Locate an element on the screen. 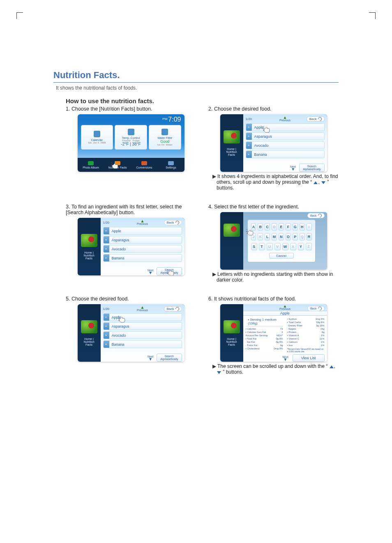 This screenshot has width=392, height=543. nutrition-row: • Total Carbs19g 6% is located at coordinates (306, 322).